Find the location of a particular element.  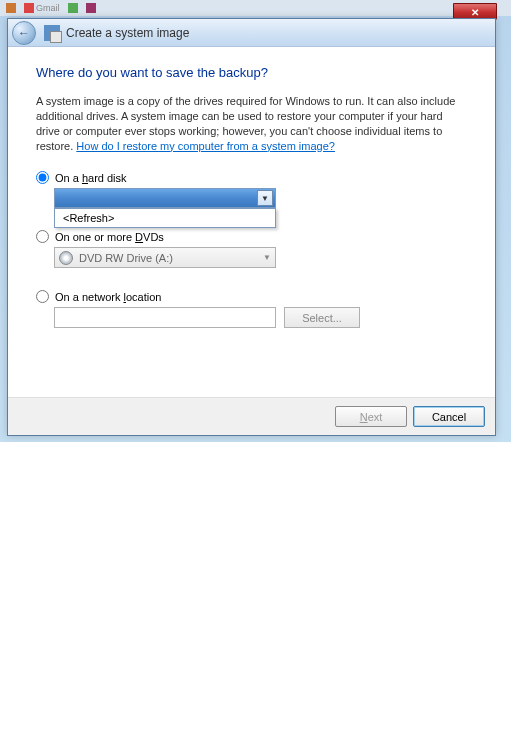

help-link: How do I restore my computer from a syst… is located at coordinates (206, 146).